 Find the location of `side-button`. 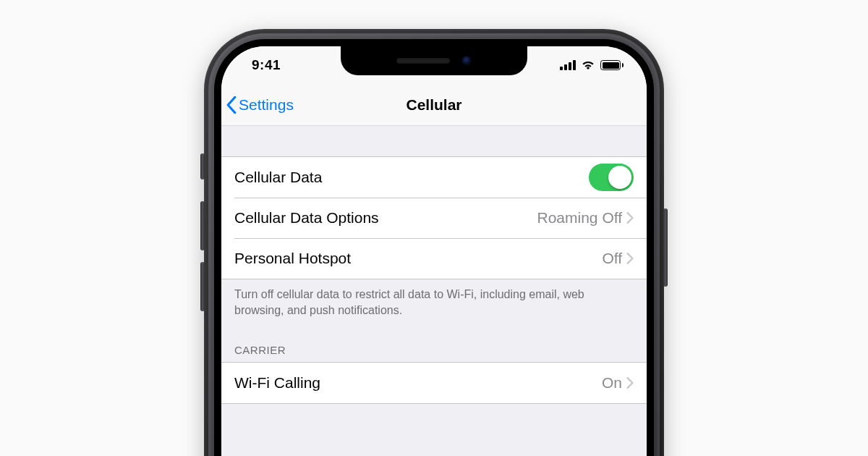

side-button is located at coordinates (665, 248).